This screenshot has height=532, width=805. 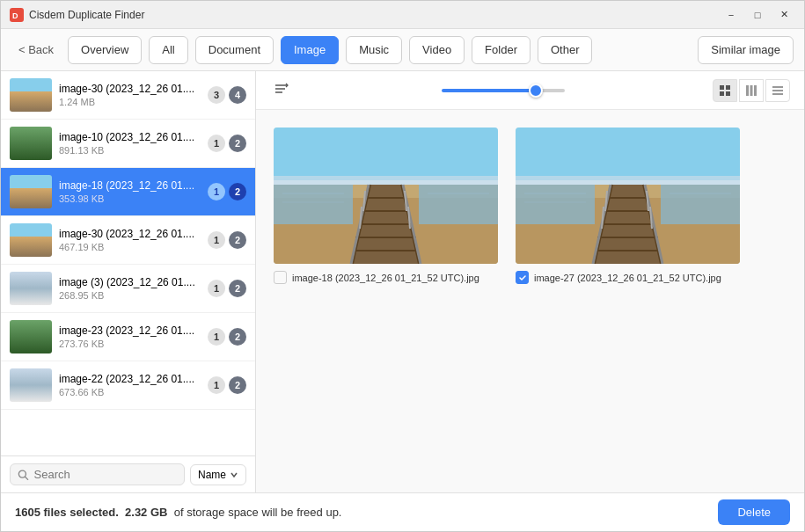 I want to click on file-info: image-10 (2023_12_26 01.... 891.13 KB, so click(x=130, y=143).